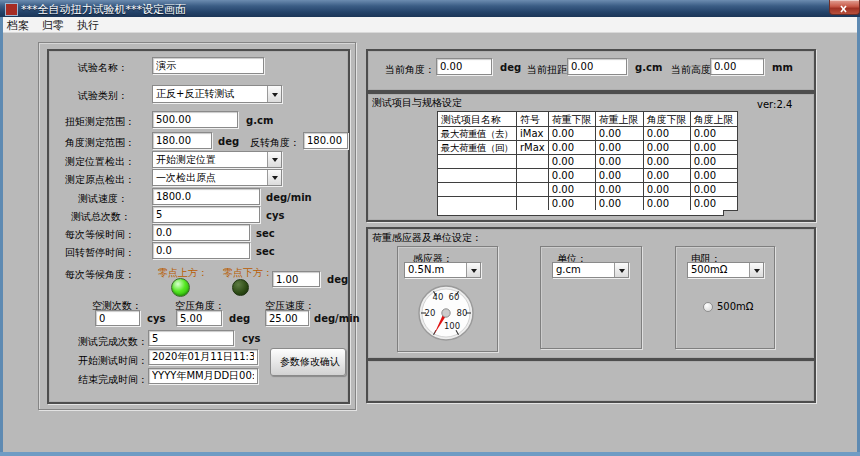 This screenshot has width=860, height=456. What do you see at coordinates (201, 232) in the screenshot?
I see `wait-time-input` at bounding box center [201, 232].